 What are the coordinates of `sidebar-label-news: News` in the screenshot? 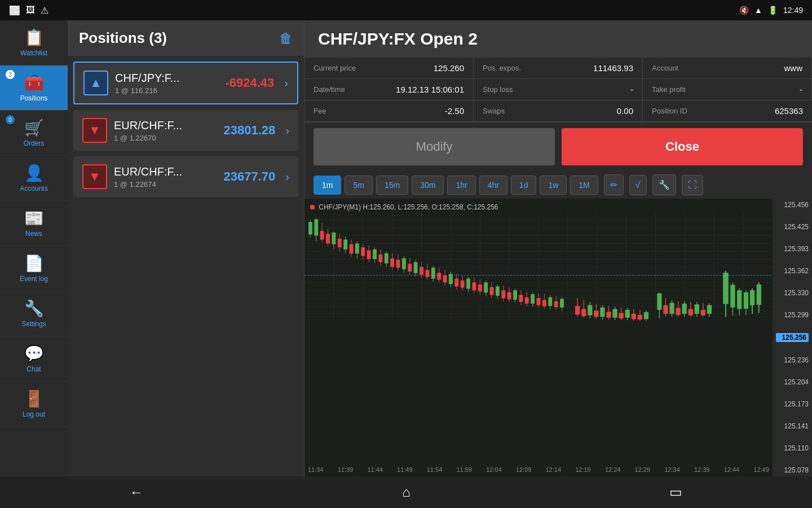 It's located at (34, 234).